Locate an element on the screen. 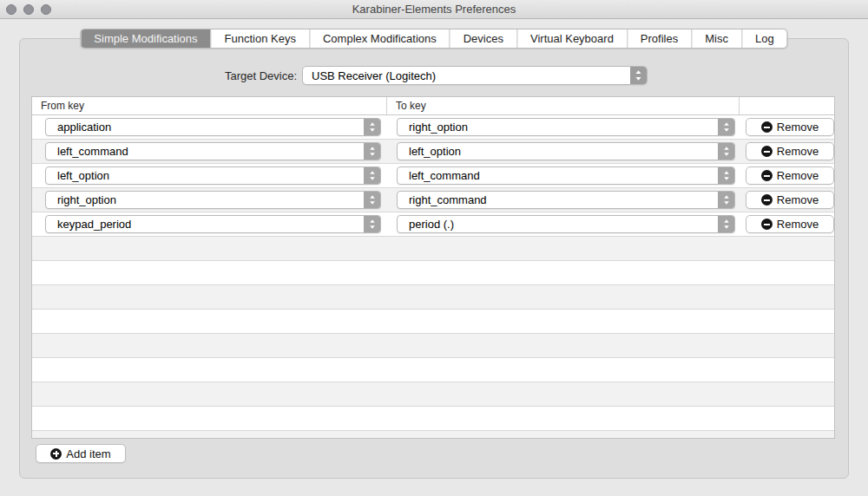 The width and height of the screenshot is (868, 496). to-key-select: period (.) is located at coordinates (566, 224).